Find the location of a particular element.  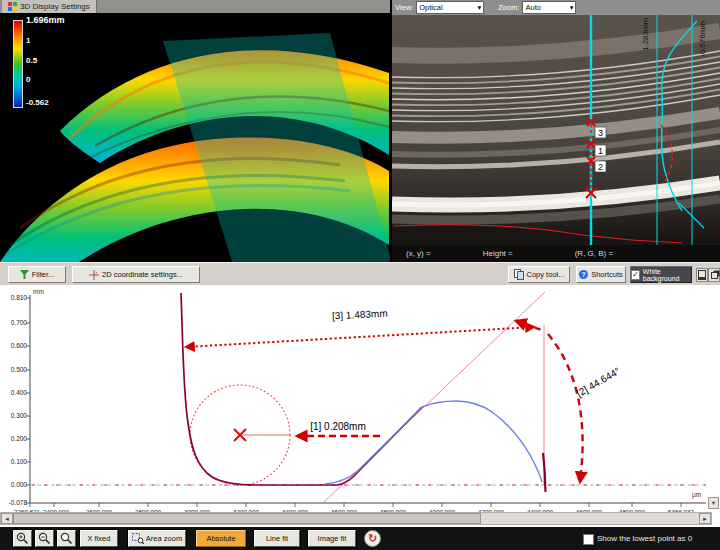

x-fixed-label: X fixed is located at coordinates (100, 538).